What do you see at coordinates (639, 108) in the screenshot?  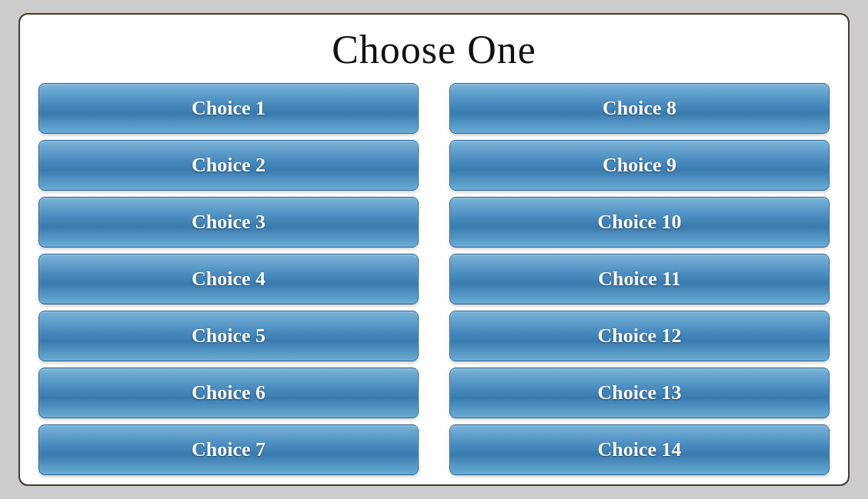 I see `choice-button-8: Choice 8` at bounding box center [639, 108].